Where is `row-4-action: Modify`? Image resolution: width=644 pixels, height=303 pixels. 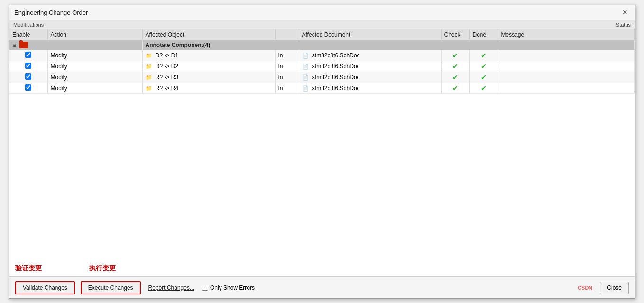
row-4-action: Modify is located at coordinates (95, 88).